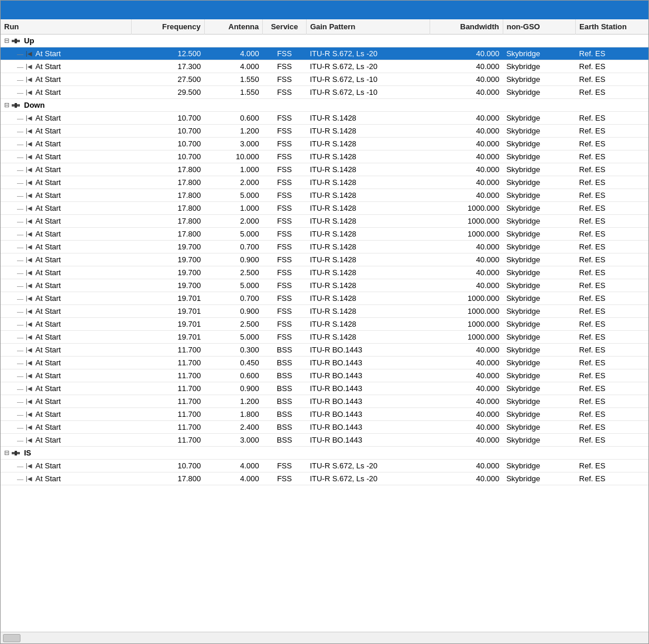  Describe the element at coordinates (324, 311) in the screenshot. I see `table-row: —|◀At Start19.7010.900FSSITU-R S.1428100…` at that location.